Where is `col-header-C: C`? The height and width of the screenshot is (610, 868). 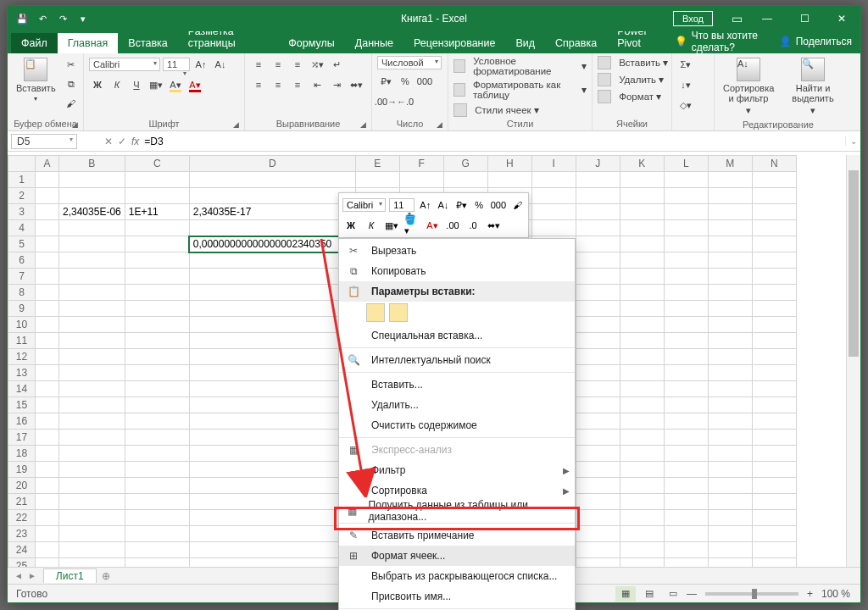
col-header-C: C is located at coordinates (157, 164).